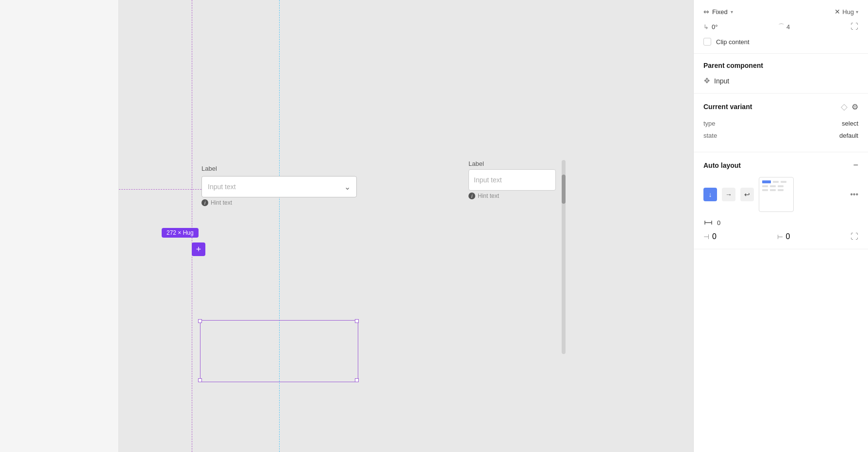 Image resolution: width=868 pixels, height=452 pixels. What do you see at coordinates (765, 186) in the screenshot?
I see `grid-dot-mid-left` at bounding box center [765, 186].